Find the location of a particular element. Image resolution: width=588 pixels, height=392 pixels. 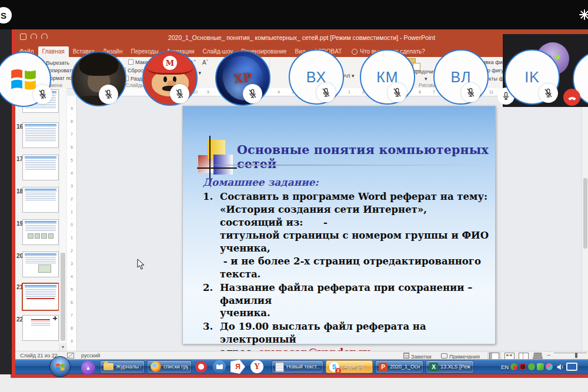

ruler-number: 2 is located at coordinates (72, 250).